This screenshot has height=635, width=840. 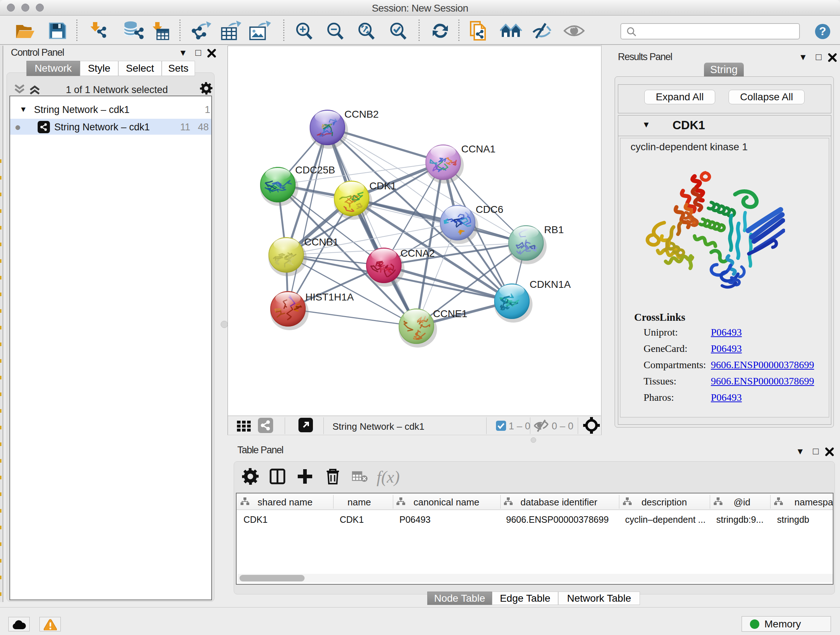 I want to click on svg-text: CDK1, so click(x=383, y=186).